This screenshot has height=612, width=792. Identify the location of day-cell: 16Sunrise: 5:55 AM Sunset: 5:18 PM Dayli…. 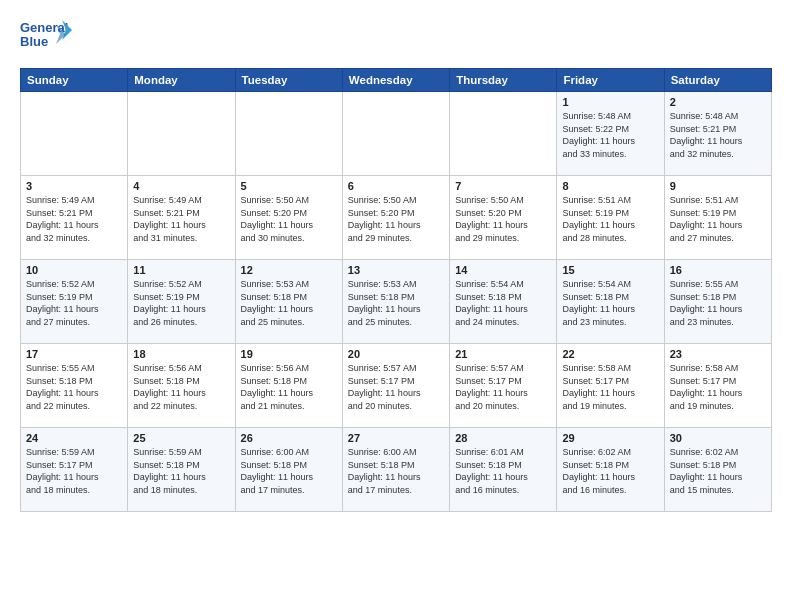
(718, 302).